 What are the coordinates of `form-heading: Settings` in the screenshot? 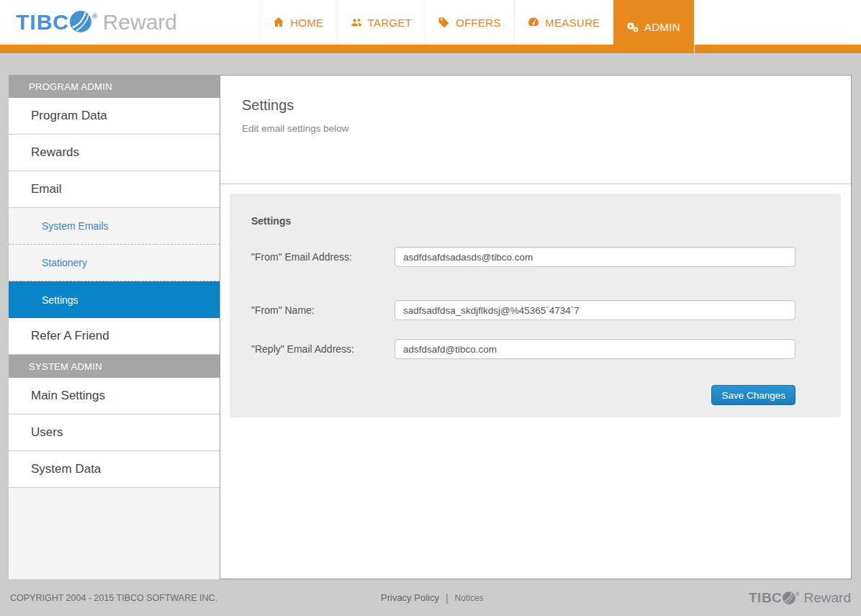 It's located at (536, 221).